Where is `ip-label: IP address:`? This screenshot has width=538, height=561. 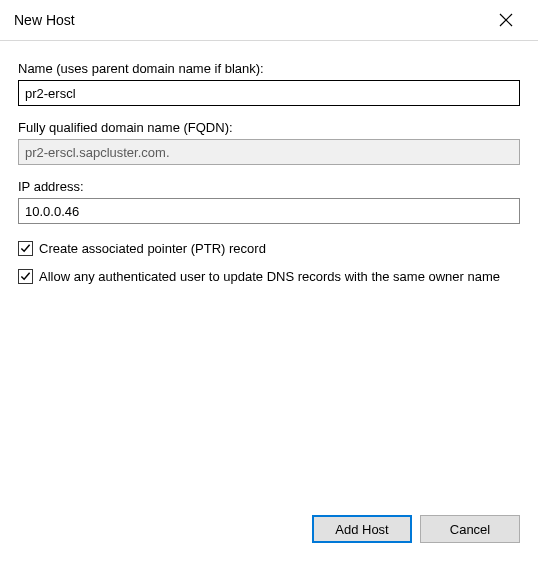 ip-label: IP address: is located at coordinates (269, 186).